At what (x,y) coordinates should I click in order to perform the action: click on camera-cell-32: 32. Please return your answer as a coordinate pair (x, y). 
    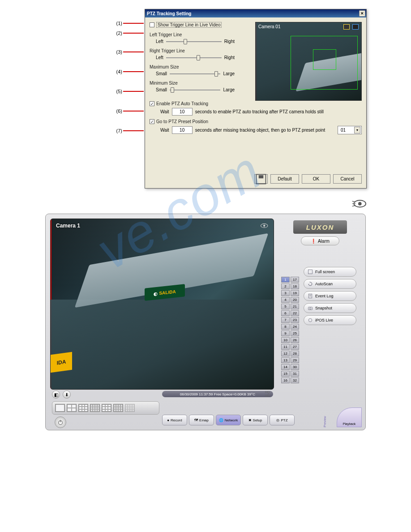
    Looking at the image, I should click on (295, 381).